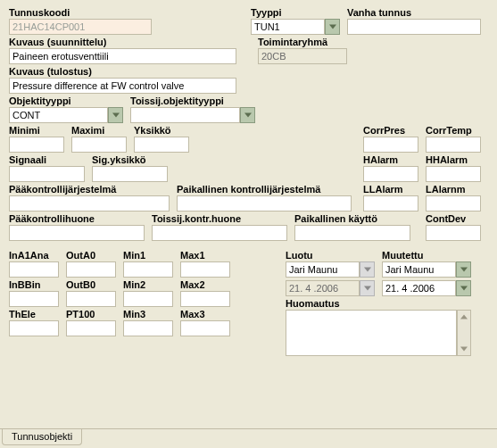  What do you see at coordinates (205, 270) in the screenshot?
I see `input-max1` at bounding box center [205, 270].